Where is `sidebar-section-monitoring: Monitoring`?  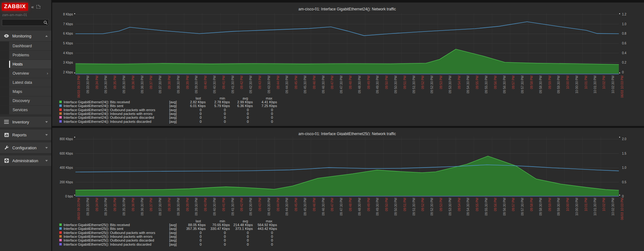
sidebar-section-monitoring: Monitoring is located at coordinates (26, 36).